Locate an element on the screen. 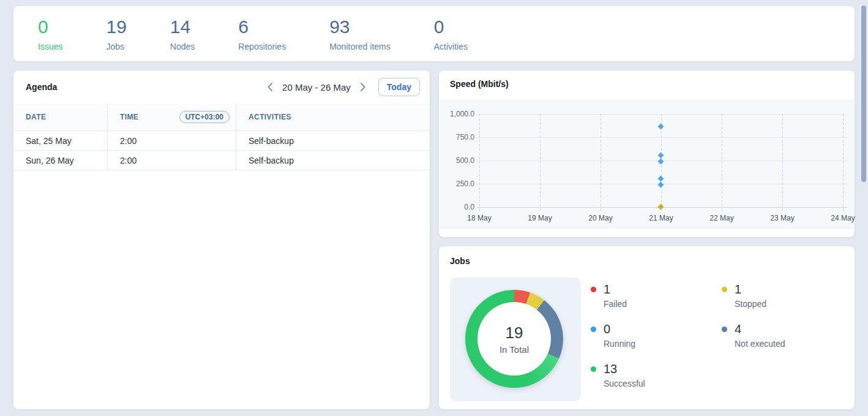 This screenshot has height=416, width=868. column-header-activities: ACTIVITIES is located at coordinates (333, 117).